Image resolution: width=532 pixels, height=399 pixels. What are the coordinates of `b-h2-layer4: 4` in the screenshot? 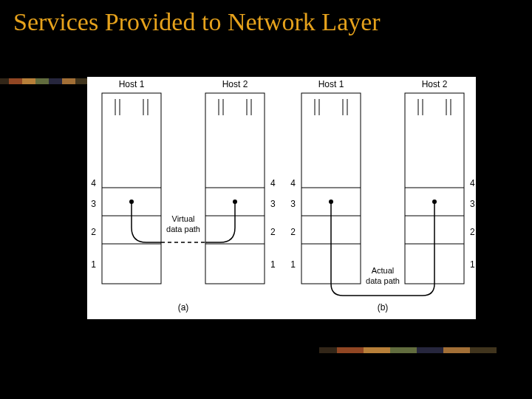 It's located at (473, 183).